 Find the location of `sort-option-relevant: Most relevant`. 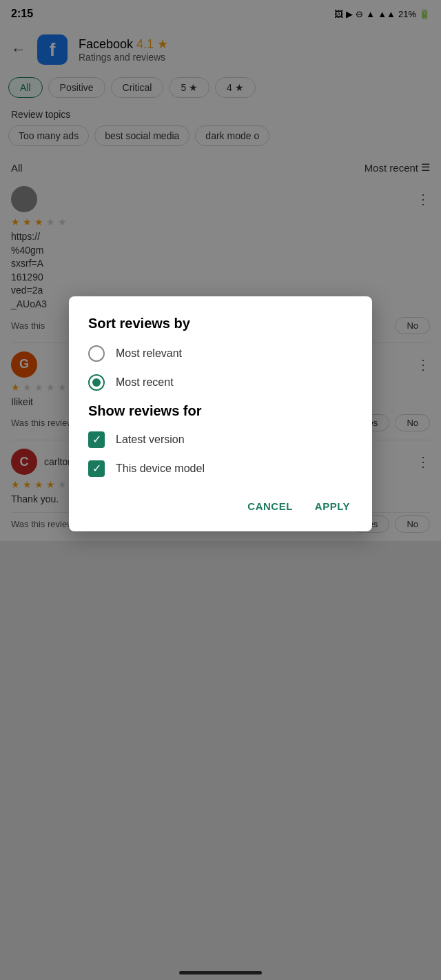

sort-option-relevant: Most relevant is located at coordinates (220, 354).